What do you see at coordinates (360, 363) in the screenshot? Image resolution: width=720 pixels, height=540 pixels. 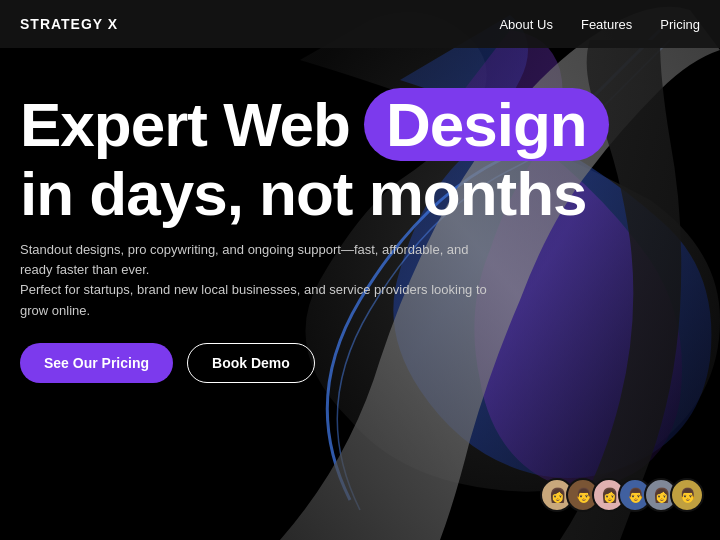 I see `cta-row: See Our Pricing Book Demo` at bounding box center [360, 363].